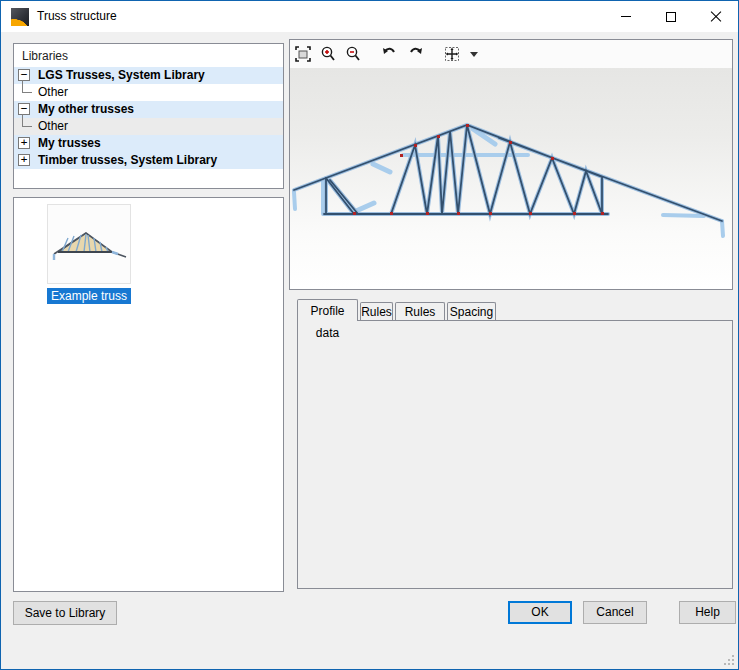 This screenshot has height=670, width=739. Describe the element at coordinates (511, 54) in the screenshot. I see `viewport-toolbar` at that location.